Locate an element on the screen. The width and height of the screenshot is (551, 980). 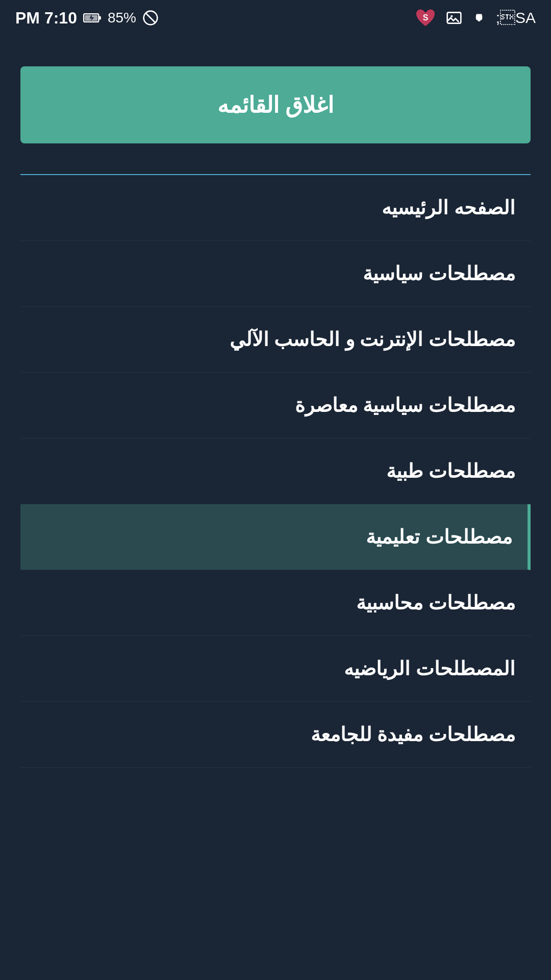
battery-icon is located at coordinates (92, 18).